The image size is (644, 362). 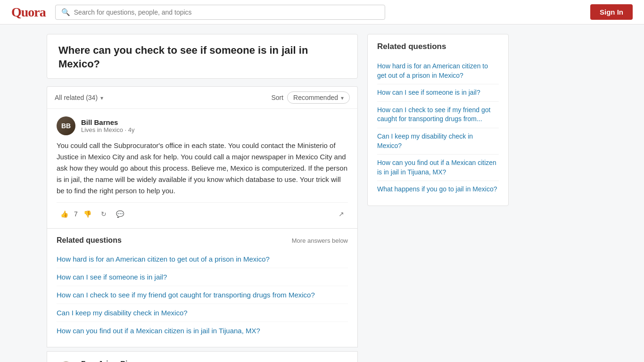 What do you see at coordinates (120, 214) in the screenshot?
I see `comment-icon: 💬` at bounding box center [120, 214].